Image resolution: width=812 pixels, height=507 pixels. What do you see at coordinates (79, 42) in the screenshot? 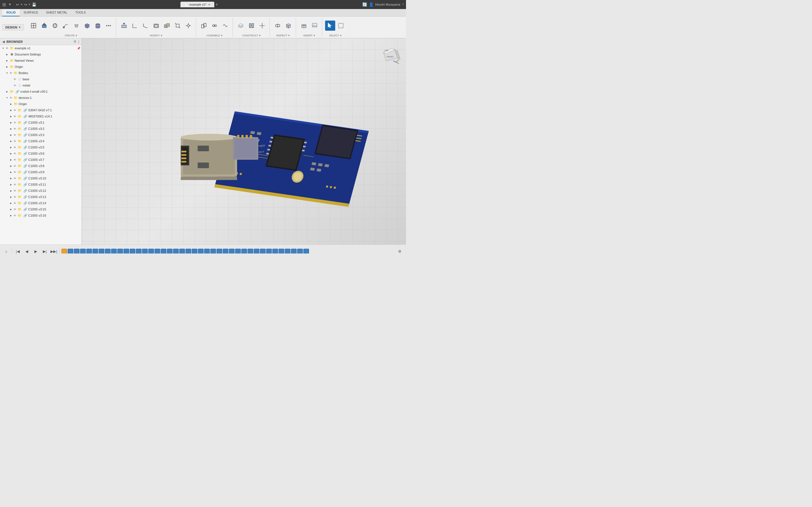
I see `browser-resize-icon: |` at bounding box center [79, 42].